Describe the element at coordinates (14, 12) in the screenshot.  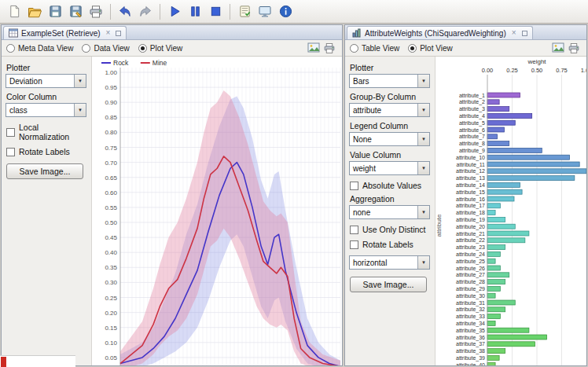
I see `new-button` at that location.